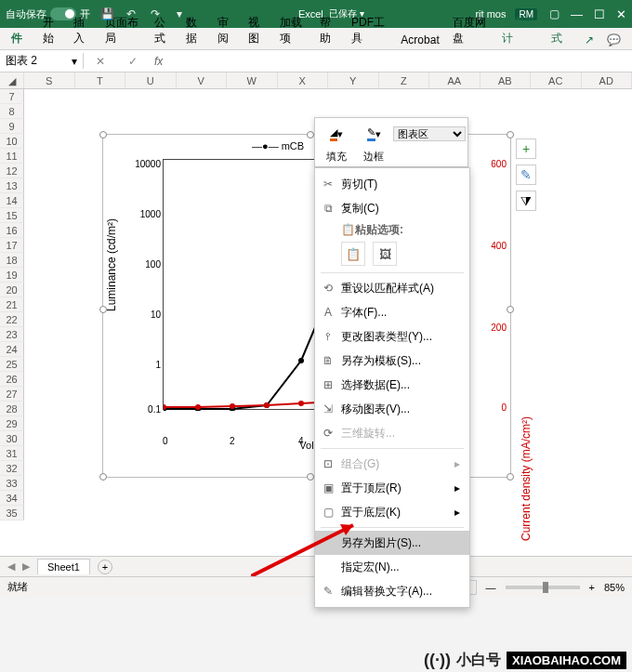 The width and height of the screenshot is (632, 672). Describe the element at coordinates (392, 488) in the screenshot. I see `menu-bring-front: ▣置于顶层(R)▸` at that location.